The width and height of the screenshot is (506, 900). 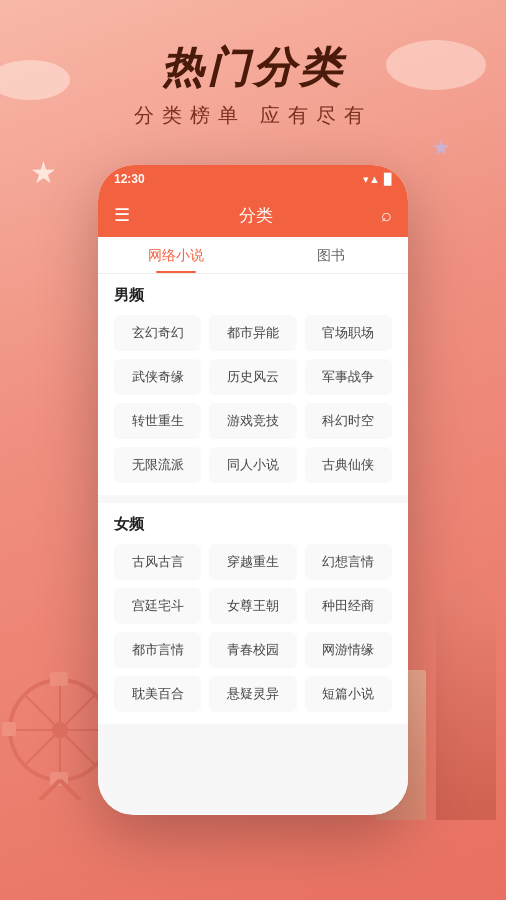 What do you see at coordinates (130, 179) in the screenshot?
I see `status-time: 12:30` at bounding box center [130, 179].